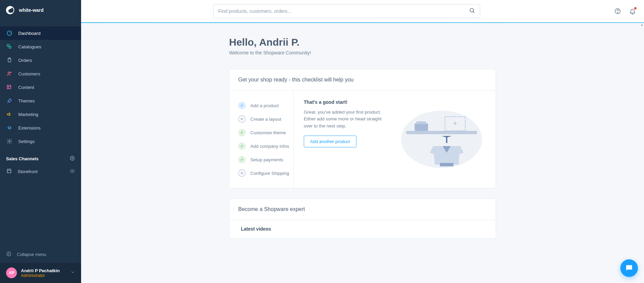  I want to click on avatar: AP, so click(11, 273).